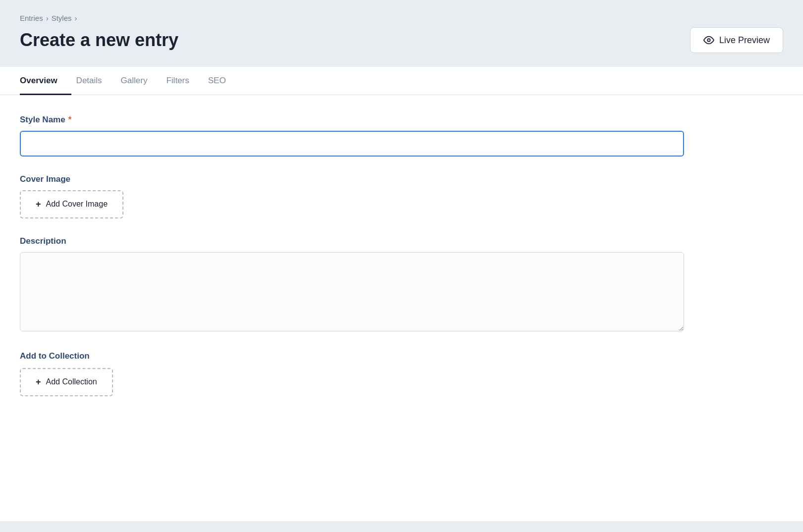 Image resolution: width=803 pixels, height=532 pixels. What do you see at coordinates (32, 18) in the screenshot?
I see `breadcrumb-entries: Entries` at bounding box center [32, 18].